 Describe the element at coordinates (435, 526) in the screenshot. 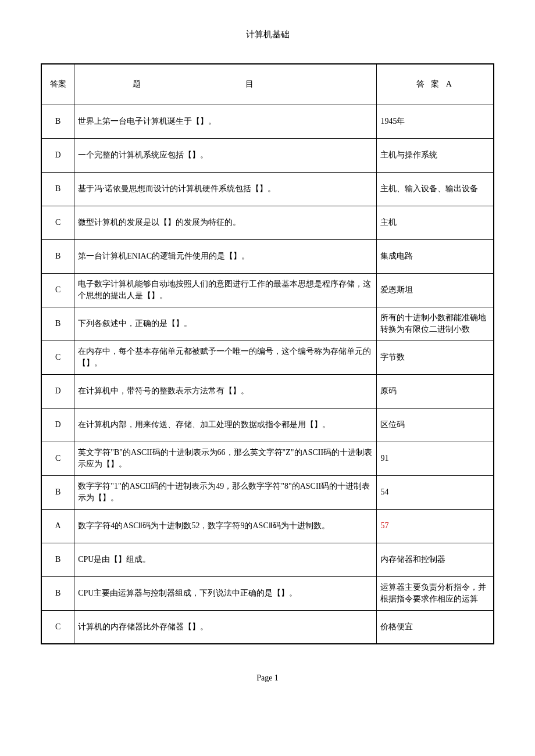

I see `choice-cell: 57` at that location.